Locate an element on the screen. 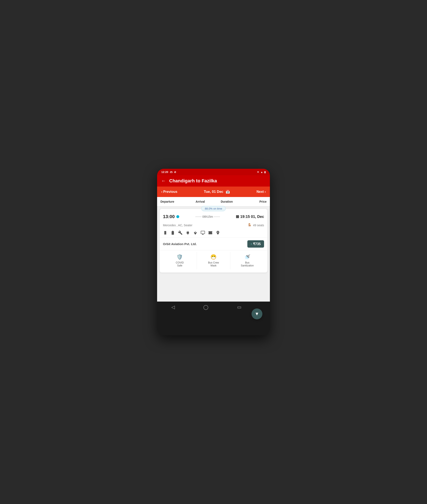  previous-button: ‹ Previous is located at coordinates (169, 192).